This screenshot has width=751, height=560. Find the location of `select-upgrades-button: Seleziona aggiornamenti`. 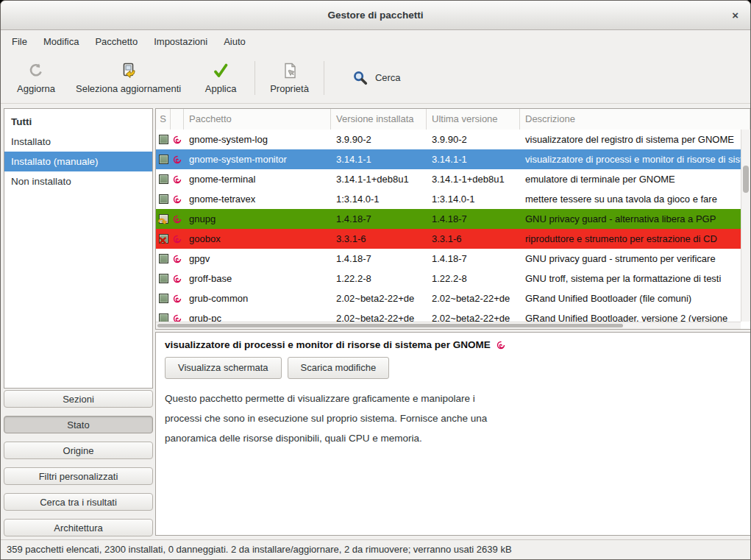

select-upgrades-button: Seleziona aggiornamenti is located at coordinates (128, 78).